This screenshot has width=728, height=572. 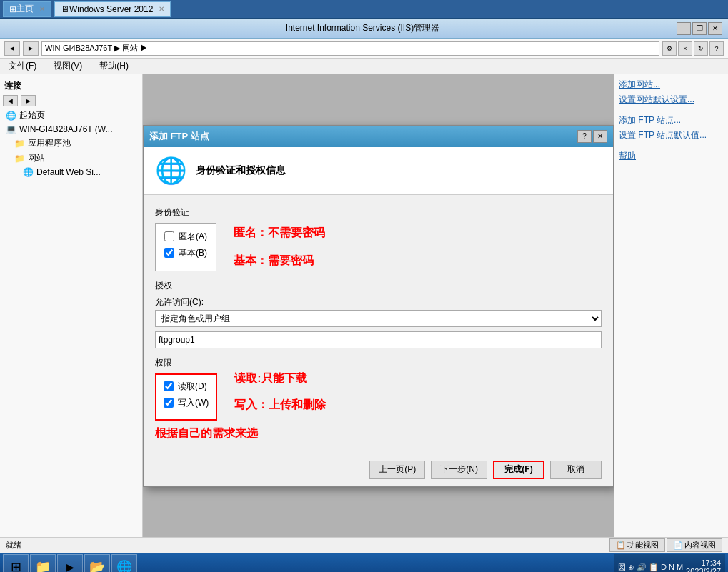 I want to click on taskbar-app-player: ▶, so click(x=70, y=563).